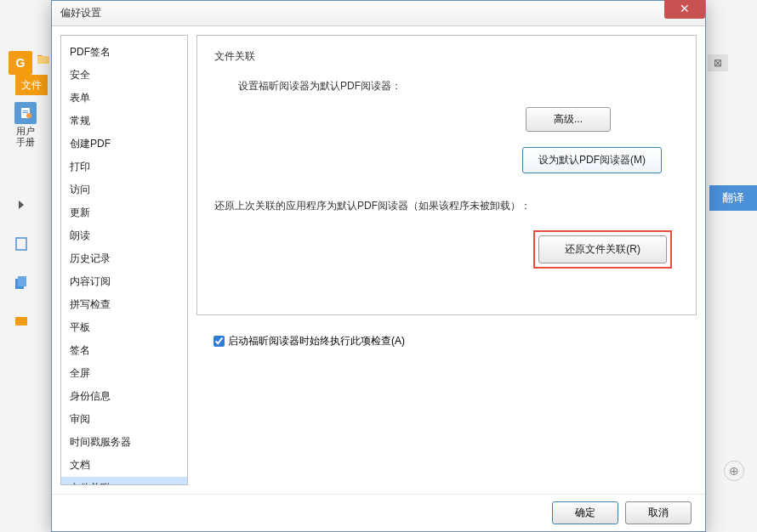  What do you see at coordinates (124, 121) in the screenshot?
I see `sidebar-item: 常规` at bounding box center [124, 121].